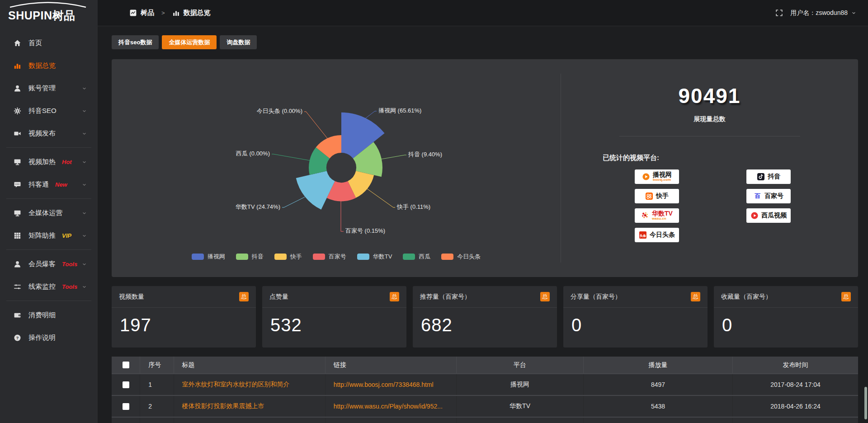 This screenshot has height=423, width=868. What do you see at coordinates (67, 162) in the screenshot?
I see `sidebar-item-tag: Hot` at bounding box center [67, 162].